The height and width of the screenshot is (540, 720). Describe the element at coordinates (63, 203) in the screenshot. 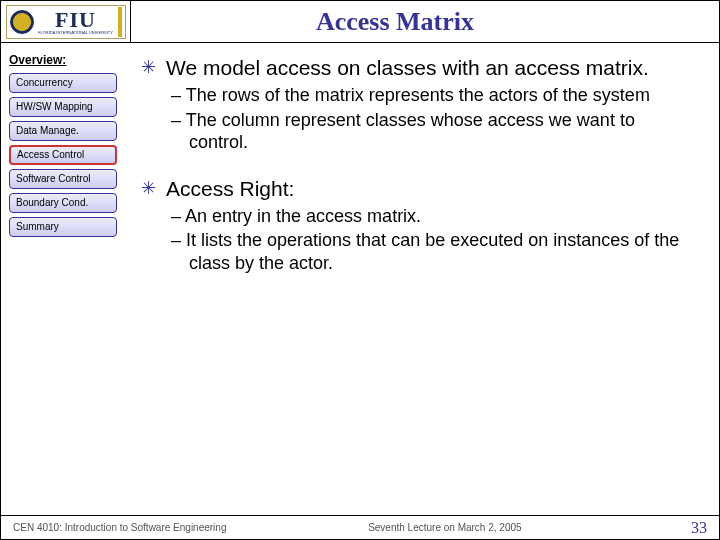

I see `nav-boundary-cond: Boundary Cond.` at that location.